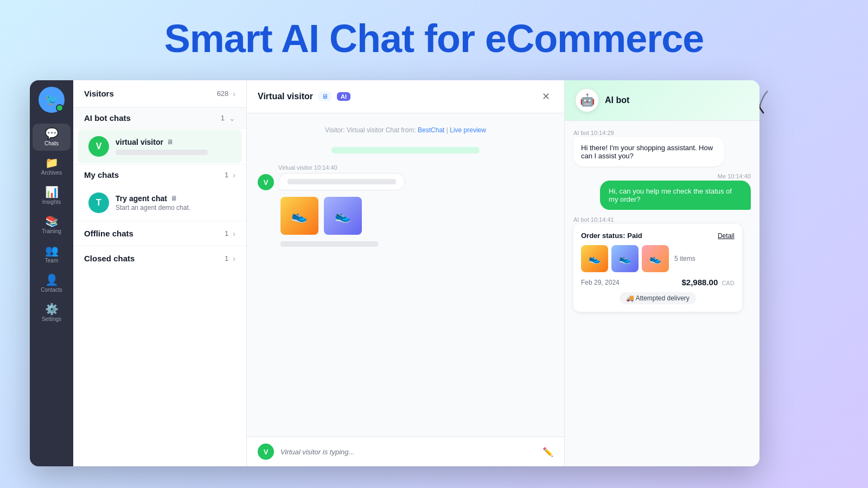 The width and height of the screenshot is (868, 488). I want to click on monitor-badge: 🖥, so click(325, 97).